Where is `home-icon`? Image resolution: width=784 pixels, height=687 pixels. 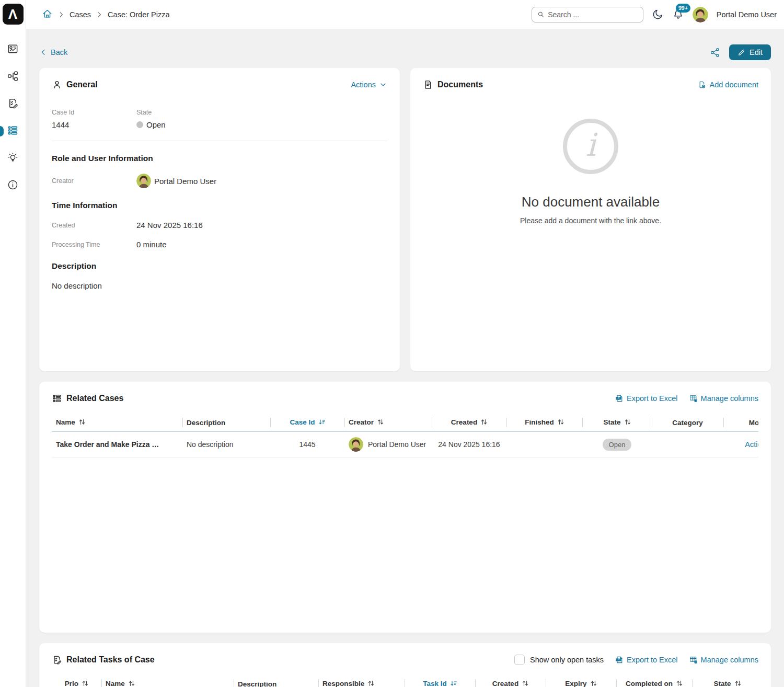 home-icon is located at coordinates (47, 15).